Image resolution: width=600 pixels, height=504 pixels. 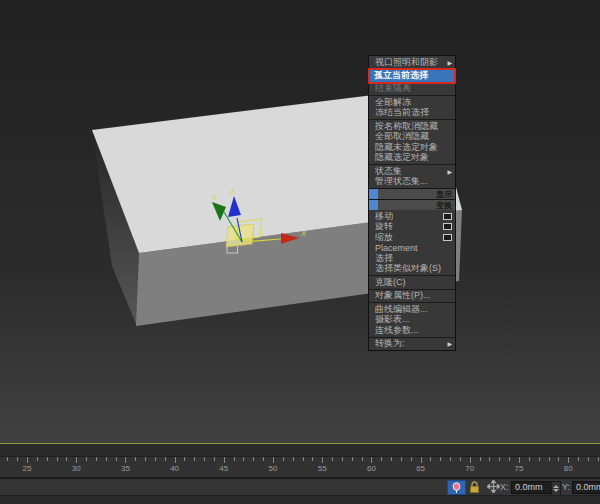 What do you see at coordinates (414, 282) in the screenshot?
I see `menu-item-label: 克隆(C)` at bounding box center [414, 282].